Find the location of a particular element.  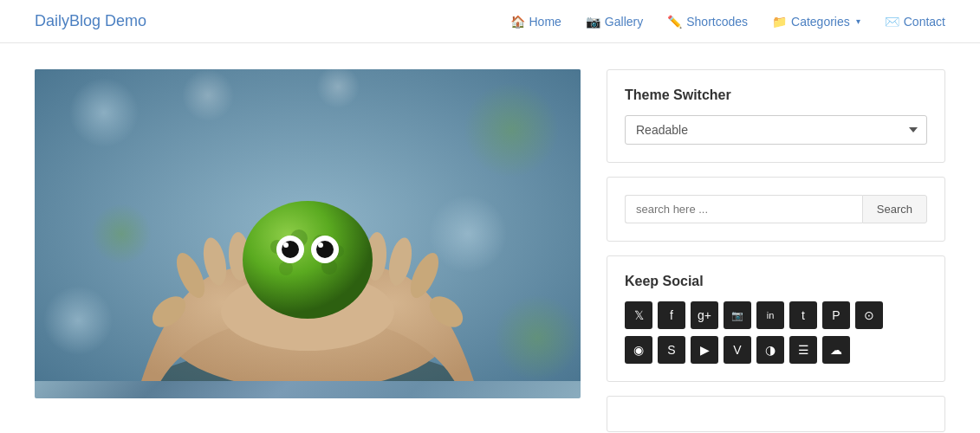

nav-categories: 📁 Categories ▾ is located at coordinates (816, 22).